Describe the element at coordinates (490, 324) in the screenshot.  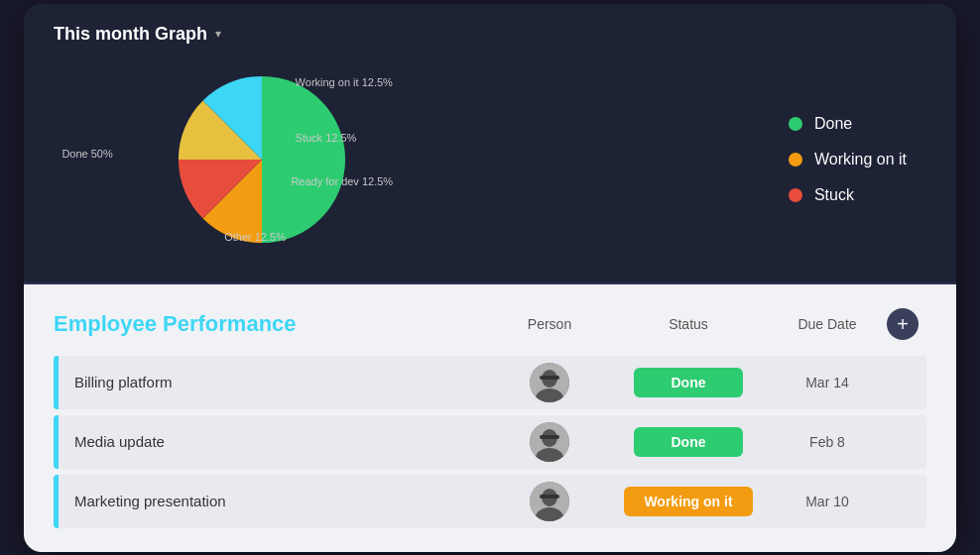
I see `table-header: Employee Performance Person Status Due D…` at that location.